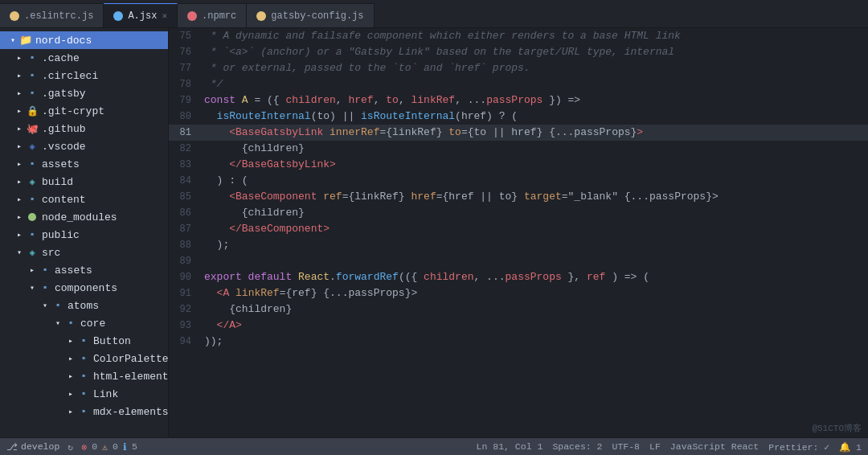  I want to click on sidebar-item-components: ▾ ▪ components, so click(84, 288).